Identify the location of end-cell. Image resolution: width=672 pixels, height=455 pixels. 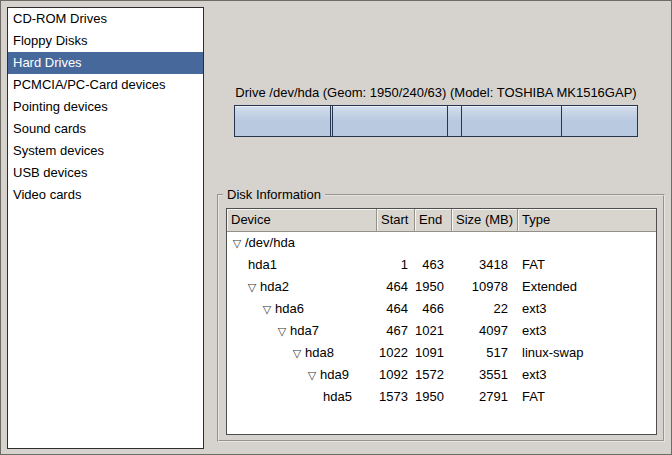
(434, 243).